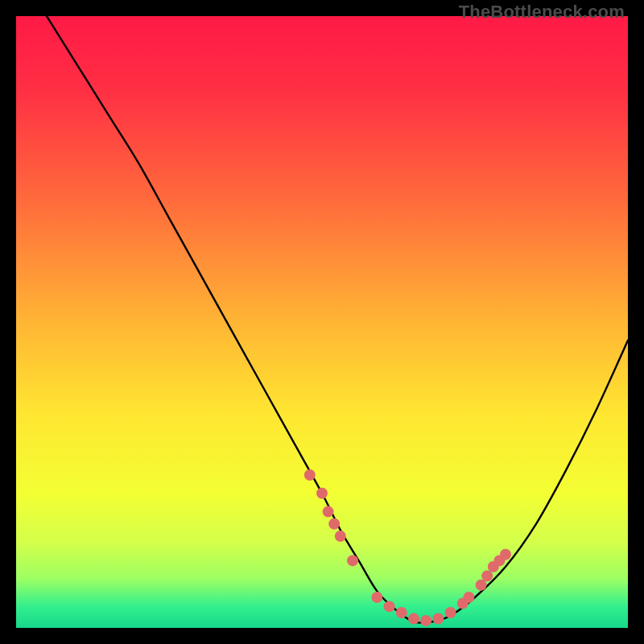  What do you see at coordinates (407, 547) in the screenshot?
I see `highlight-dots` at bounding box center [407, 547].